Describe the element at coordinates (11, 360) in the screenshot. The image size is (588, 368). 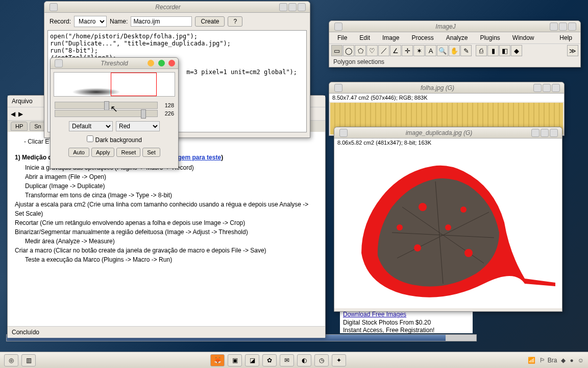
I see `launcher-icon: ◎` at that location.